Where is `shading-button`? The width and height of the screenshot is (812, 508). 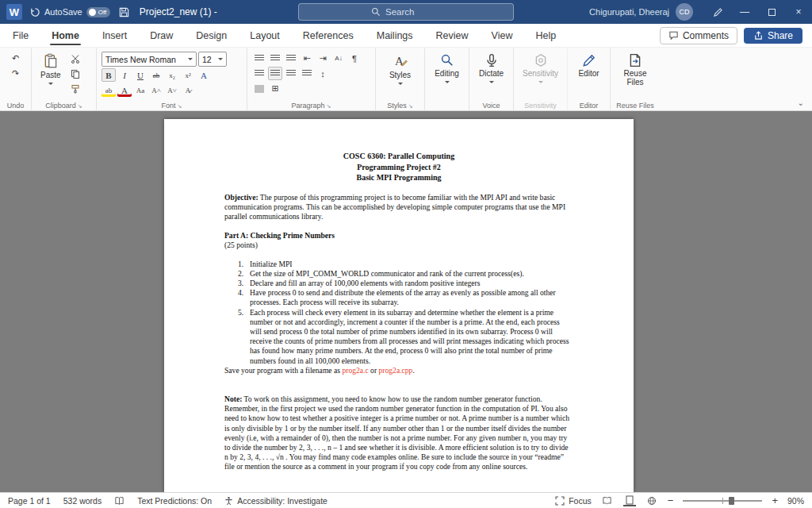
shading-button is located at coordinates (259, 89).